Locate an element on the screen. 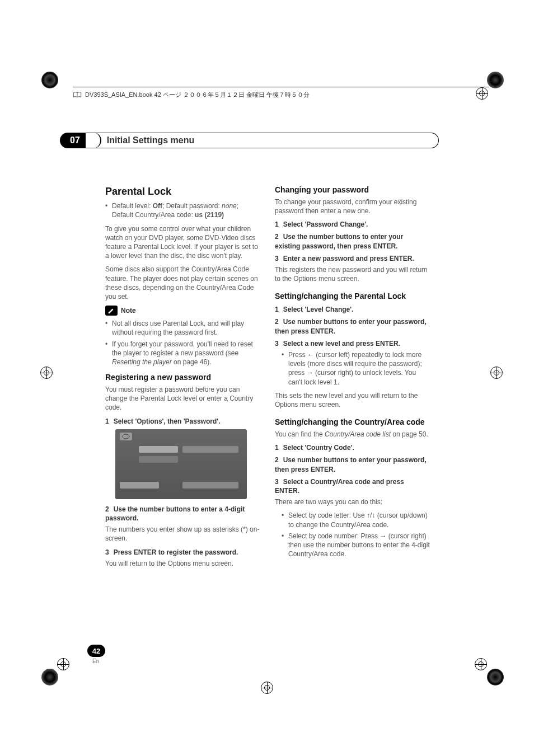  page-language: En is located at coordinates (96, 661).